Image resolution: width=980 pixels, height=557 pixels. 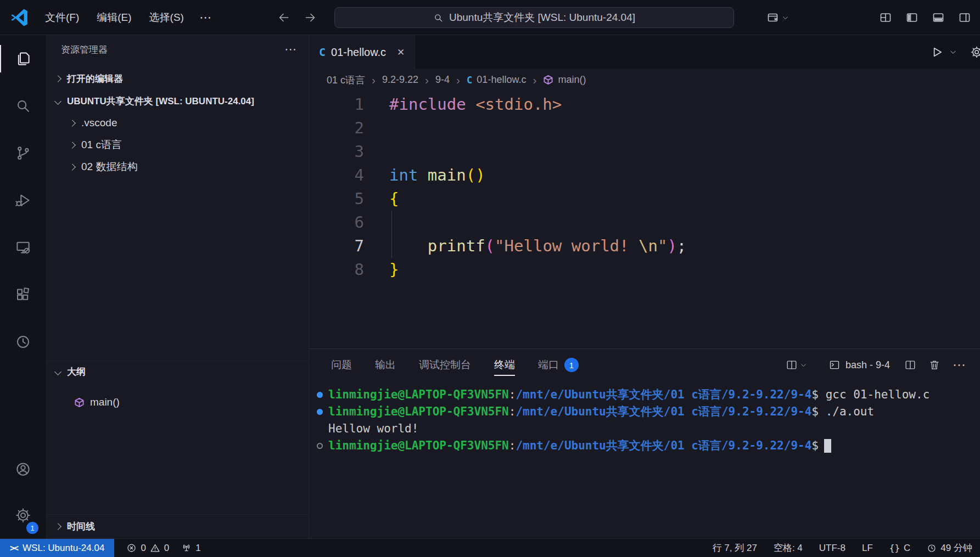 I want to click on breadcrumb-item: 01 c语言, so click(x=346, y=80).